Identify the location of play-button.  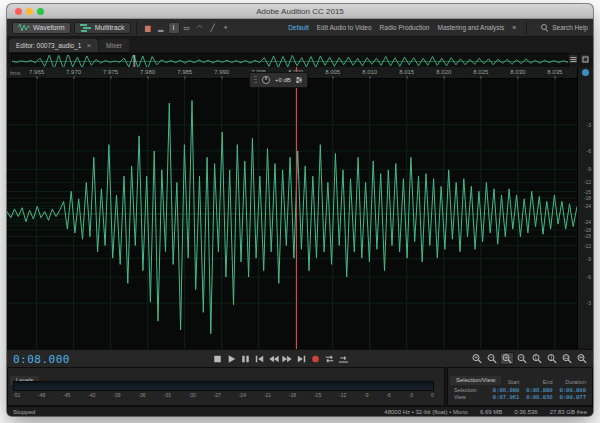
(232, 358).